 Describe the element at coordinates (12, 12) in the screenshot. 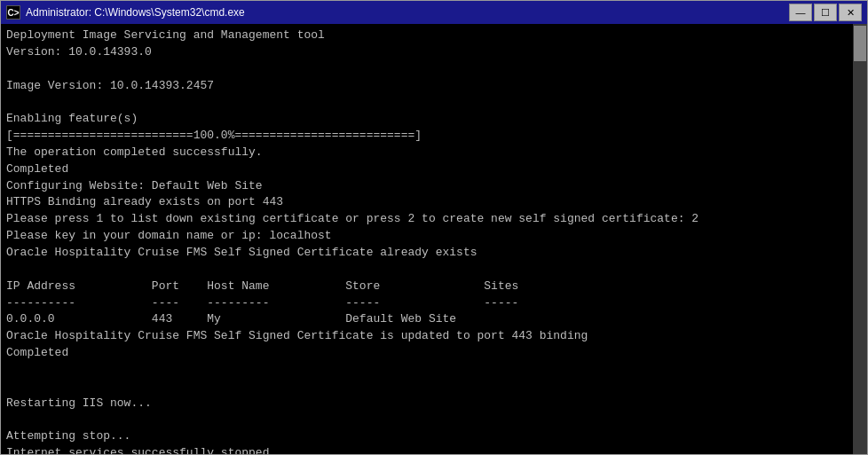

I see `icon-label: C>` at that location.